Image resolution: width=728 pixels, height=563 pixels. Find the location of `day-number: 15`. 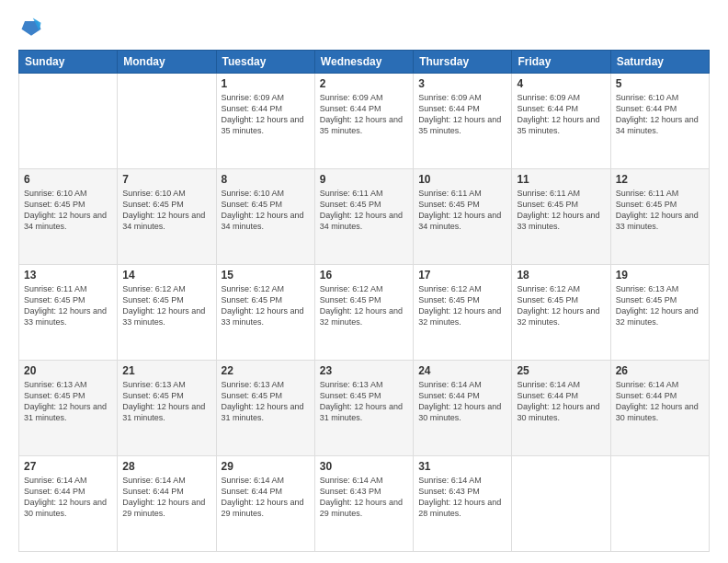

day-number: 15 is located at coordinates (266, 275).